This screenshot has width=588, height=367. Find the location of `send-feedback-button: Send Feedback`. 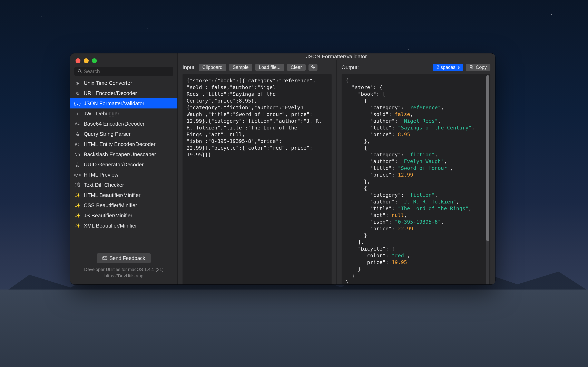

send-feedback-button: Send Feedback is located at coordinates (124, 258).